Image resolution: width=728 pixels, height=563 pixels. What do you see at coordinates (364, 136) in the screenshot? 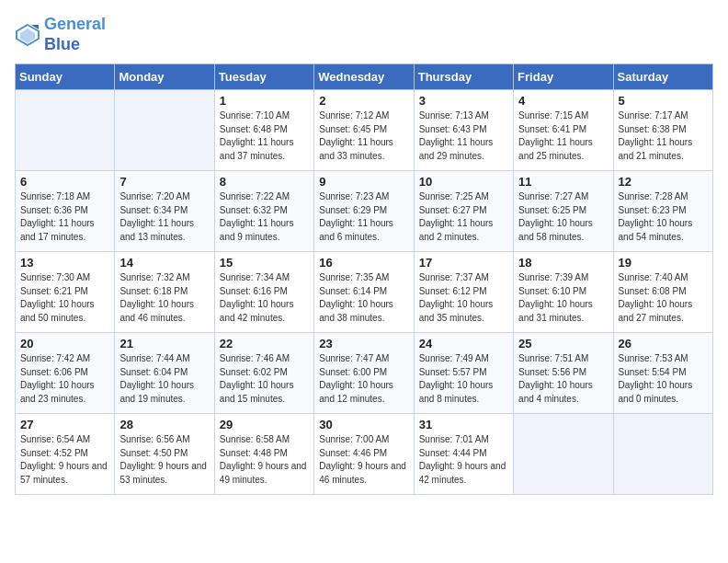
I see `cell-content: Sunrise: 7:12 AM Sunset: 6:45 PM Dayligh…` at bounding box center [364, 136].